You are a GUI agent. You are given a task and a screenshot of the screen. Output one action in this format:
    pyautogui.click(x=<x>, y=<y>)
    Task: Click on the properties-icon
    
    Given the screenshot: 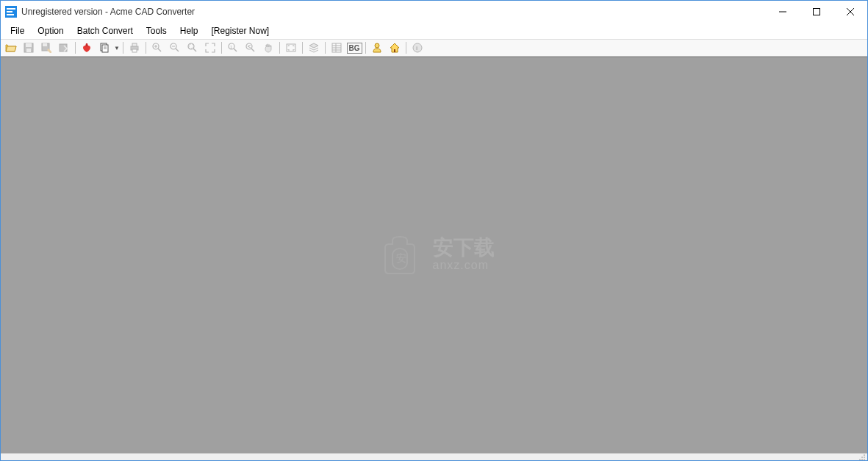 What is the action you would take?
    pyautogui.click(x=337, y=48)
    